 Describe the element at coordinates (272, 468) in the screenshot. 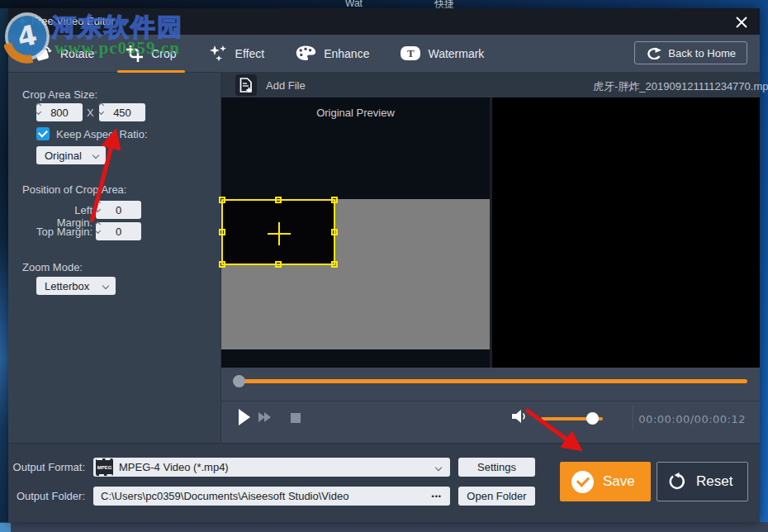

I see `output-format-dropdown: MPEG MPEG-4 Video (*.mp4)` at that location.